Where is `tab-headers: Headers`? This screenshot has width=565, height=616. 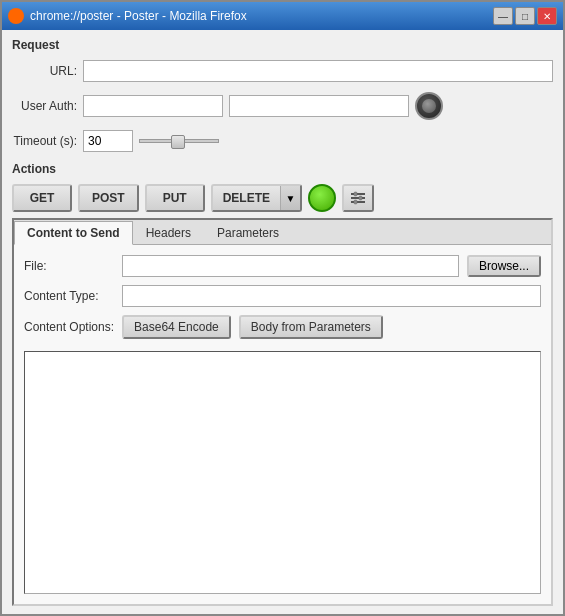 tab-headers: Headers is located at coordinates (168, 233).